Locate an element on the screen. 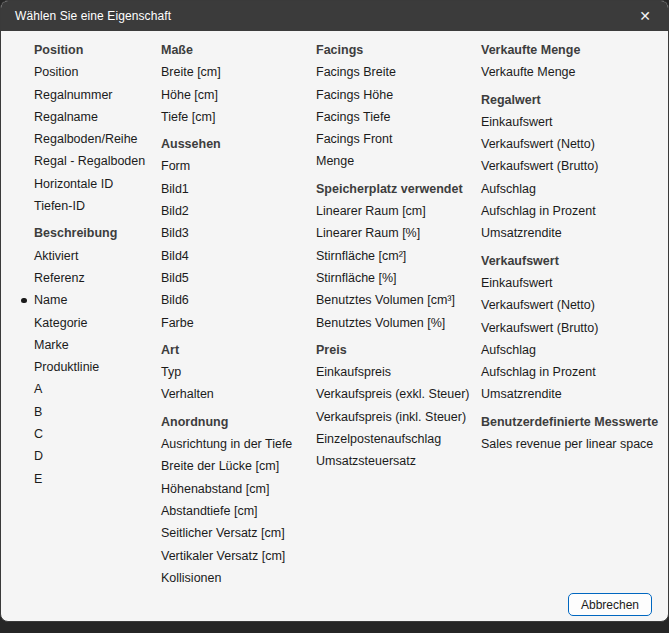 The height and width of the screenshot is (633, 669). property-group: Benutzerdefinierte MesswerteSales revenu… is located at coordinates (574, 434).